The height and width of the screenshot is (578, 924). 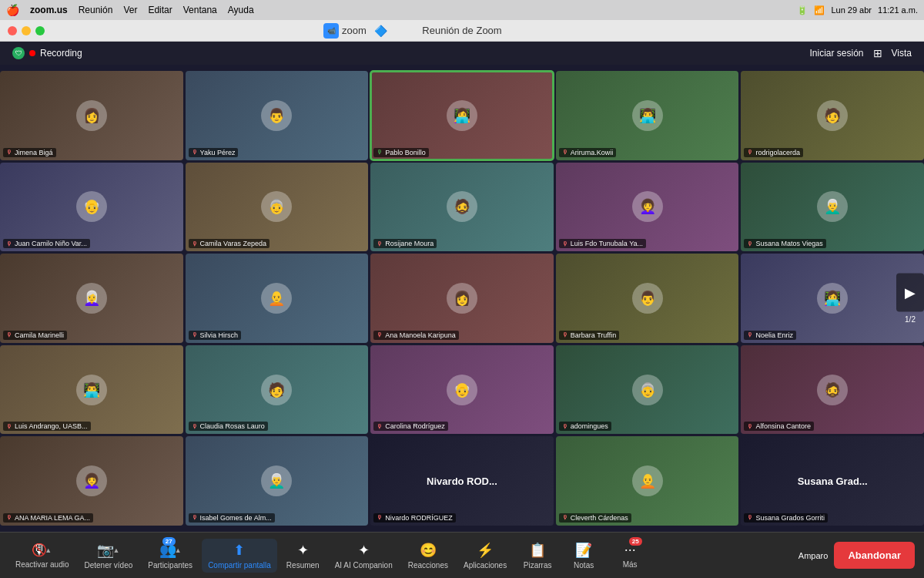 I want to click on video-cell: 👨‍💻🎙Ariruma.Kowii, so click(x=648, y=116).